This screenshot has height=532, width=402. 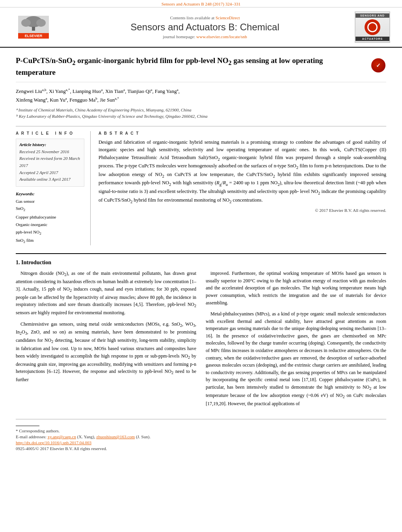 What do you see at coordinates (106, 340) in the screenshot?
I see `intro-left-col: Nitrogen dioxide (NO2), as one of the ma…` at bounding box center [106, 340].